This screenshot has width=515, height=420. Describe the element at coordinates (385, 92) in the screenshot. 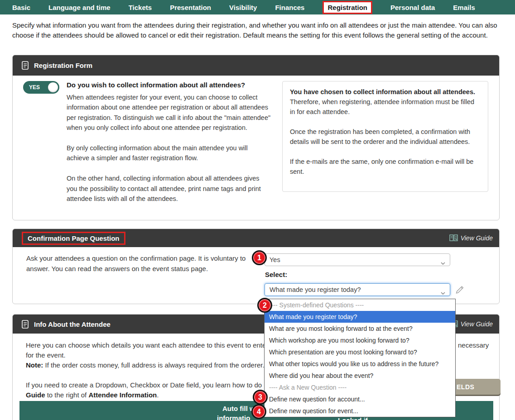

I see `info-box-heading: You have chosen to collect information a…` at that location.